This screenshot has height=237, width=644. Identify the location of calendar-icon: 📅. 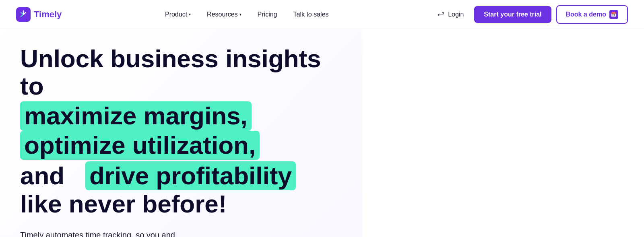
(614, 14).